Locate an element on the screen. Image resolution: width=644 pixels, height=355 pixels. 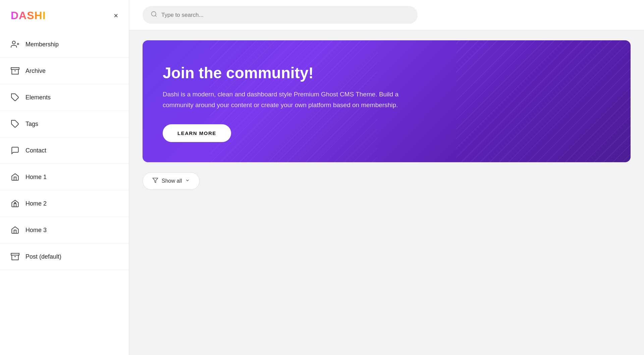
sidebar-label-membership: Membership is located at coordinates (42, 44).